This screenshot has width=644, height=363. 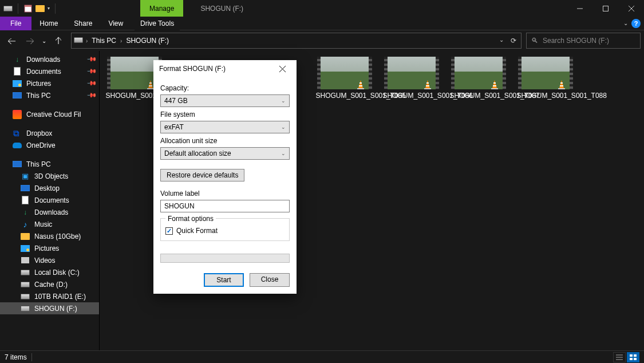 I want to click on sidebar-location-item: Pictures, so click(x=49, y=248).